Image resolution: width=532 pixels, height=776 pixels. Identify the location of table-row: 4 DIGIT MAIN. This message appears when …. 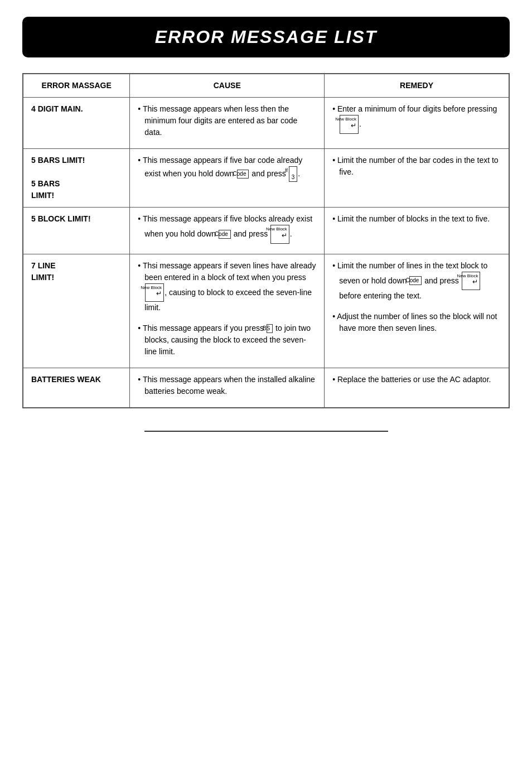
(266, 123).